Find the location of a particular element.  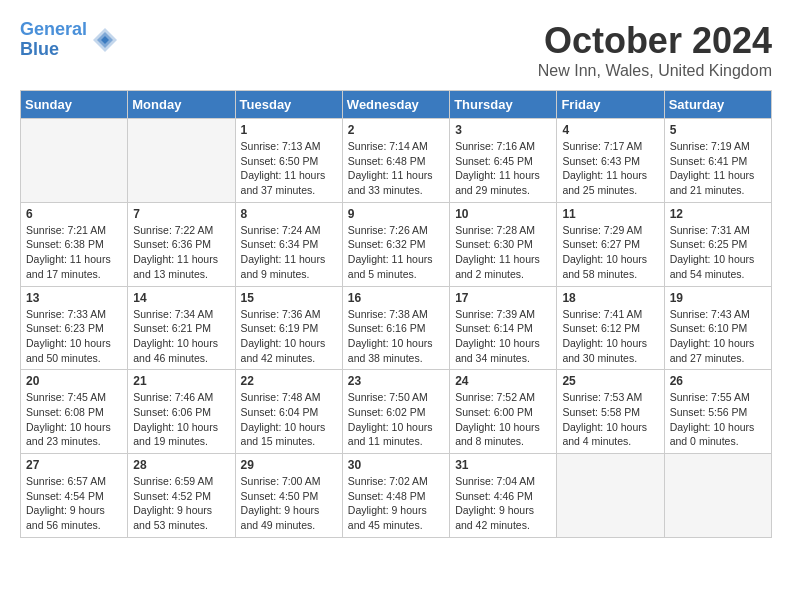

calendar-week-4: 27Sunrise: 6:57 AM Sunset: 4:54 PM Dayli… is located at coordinates (396, 496).